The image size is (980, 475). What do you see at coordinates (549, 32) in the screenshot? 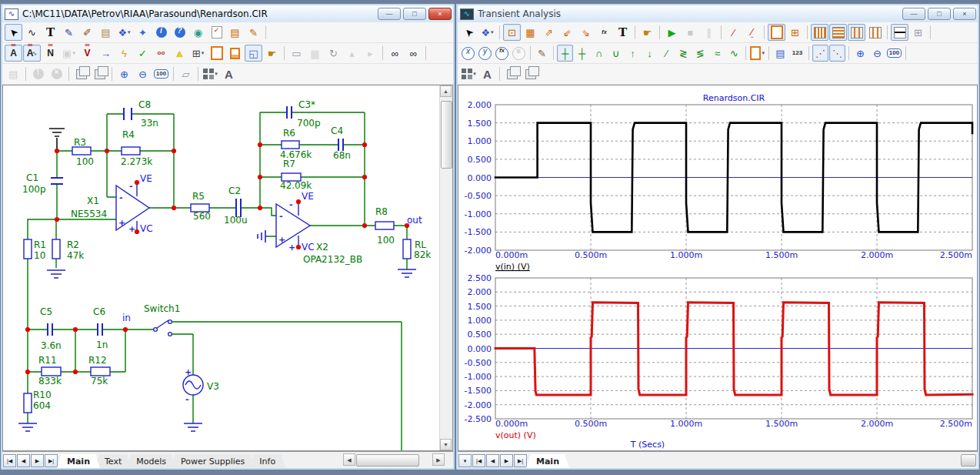
I see `cursor-mode-button: ⇗` at bounding box center [549, 32].